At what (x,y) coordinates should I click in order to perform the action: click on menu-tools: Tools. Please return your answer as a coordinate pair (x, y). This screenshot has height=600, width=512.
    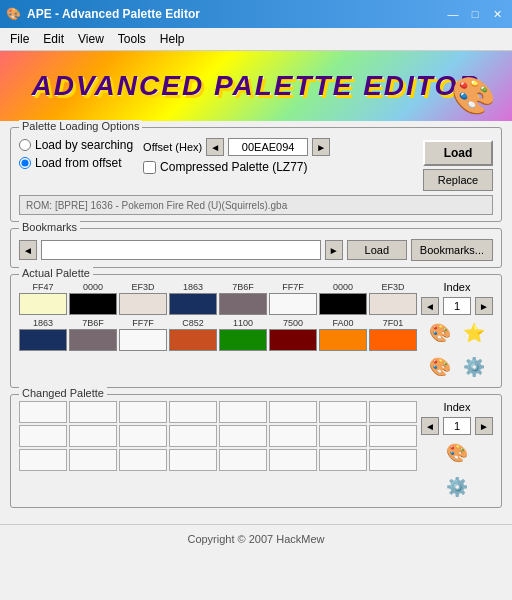
    Looking at the image, I should click on (132, 39).